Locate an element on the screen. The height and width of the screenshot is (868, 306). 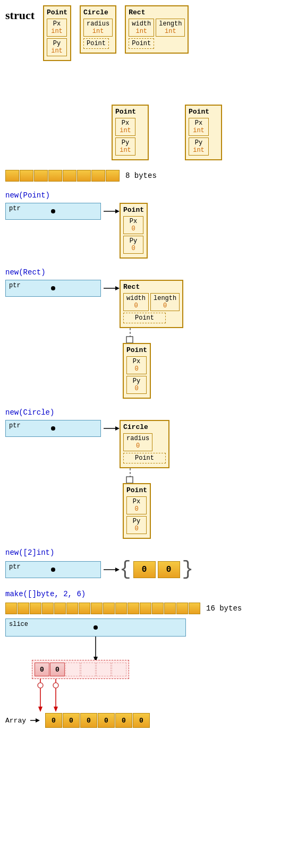
new-rect-connector is located at coordinates (133, 336).